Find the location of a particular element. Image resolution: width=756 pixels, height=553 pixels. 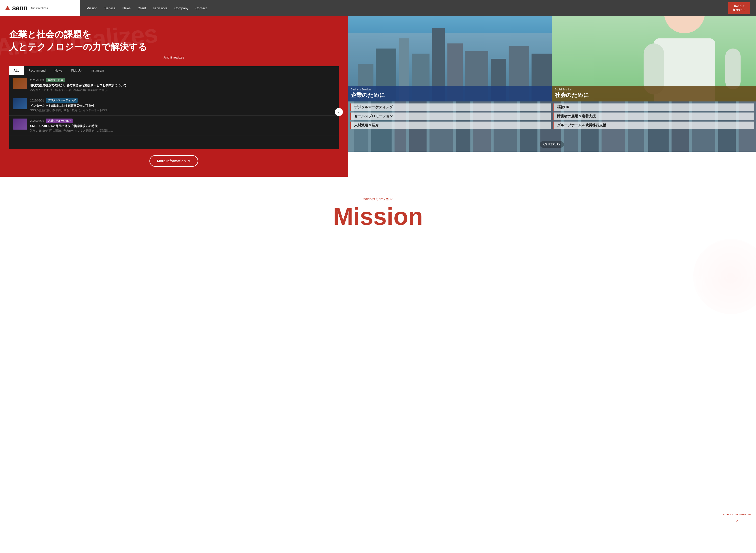

business-solution-badge: Business Solution 企業のために is located at coordinates (450, 94).